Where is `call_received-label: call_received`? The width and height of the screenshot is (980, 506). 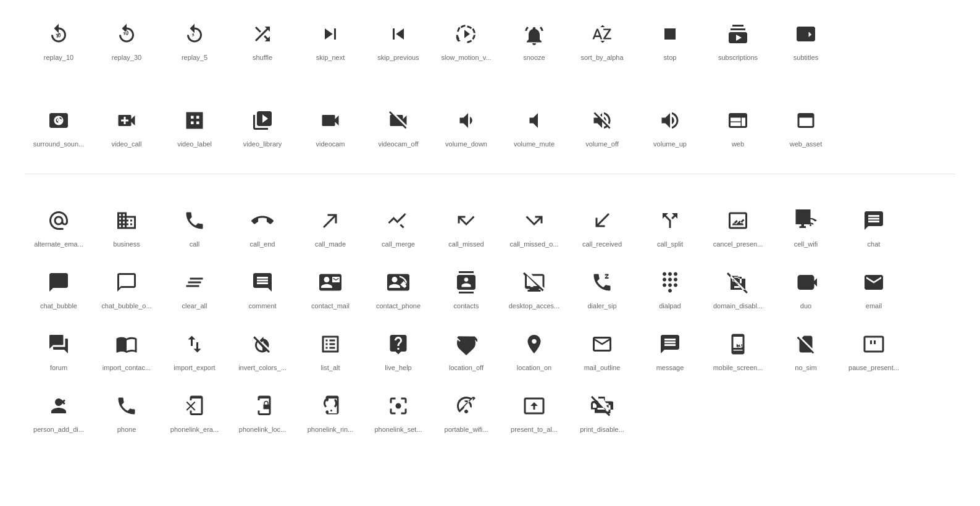 call_received-label: call_received is located at coordinates (602, 244).